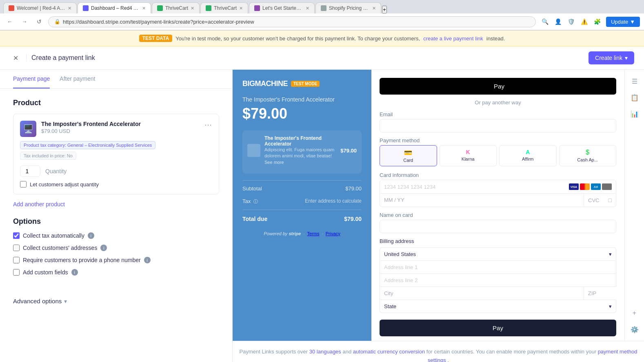 Image resolution: width=644 pixels, height=362 pixels. I want to click on shield-icon: 🛡️, so click(571, 22).